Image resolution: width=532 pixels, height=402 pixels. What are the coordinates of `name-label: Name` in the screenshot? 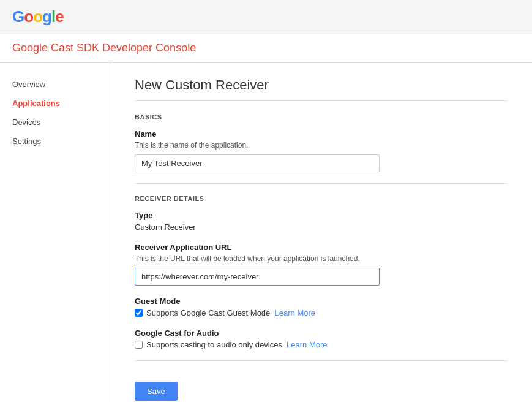 It's located at (321, 134).